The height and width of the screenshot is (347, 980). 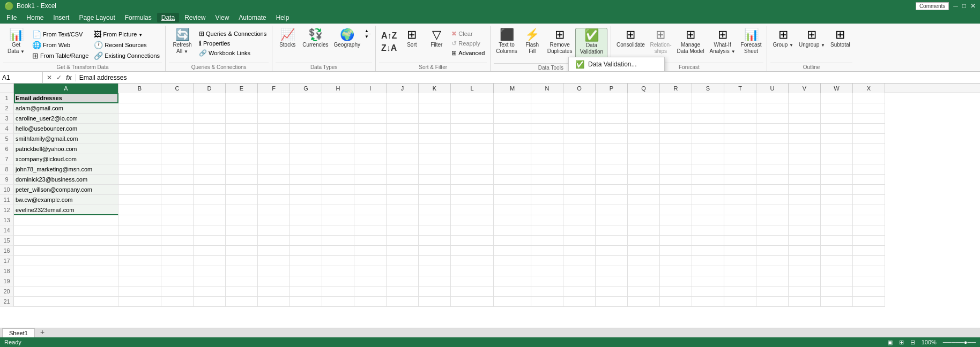 What do you see at coordinates (676, 88) in the screenshot?
I see `col-header-r: R` at bounding box center [676, 88].